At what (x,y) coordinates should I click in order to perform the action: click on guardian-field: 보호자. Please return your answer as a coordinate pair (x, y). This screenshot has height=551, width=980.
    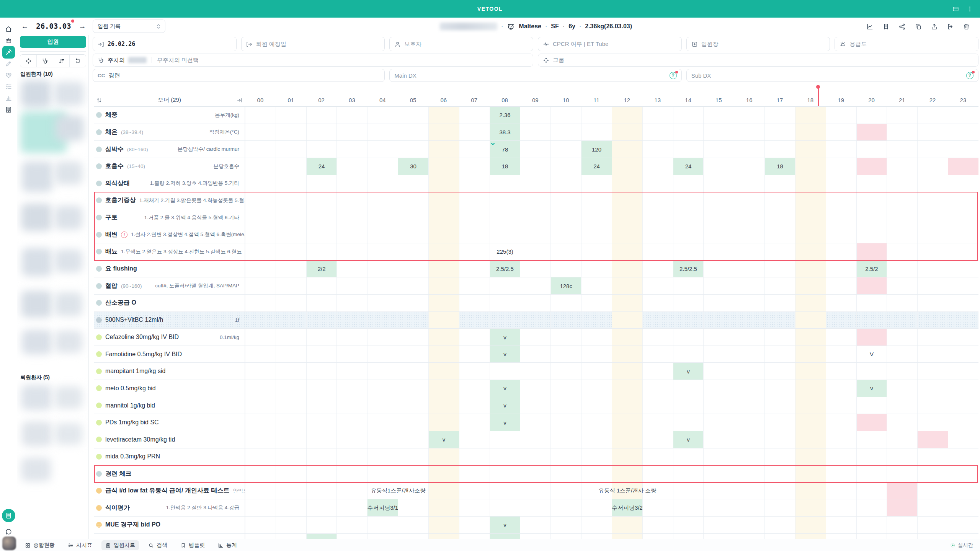
    Looking at the image, I should click on (461, 44).